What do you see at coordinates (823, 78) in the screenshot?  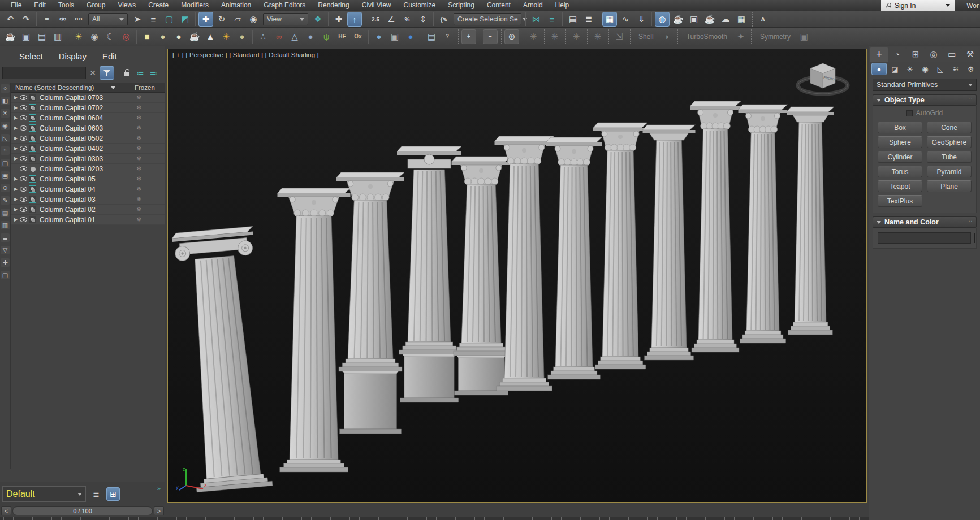 I see `viewcube: FRONT` at bounding box center [823, 78].